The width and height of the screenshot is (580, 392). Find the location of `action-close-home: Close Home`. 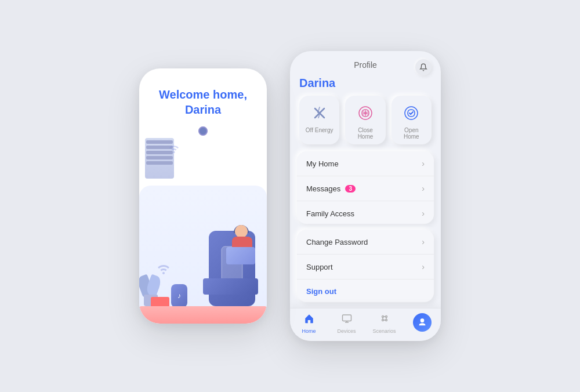

action-close-home: Close Home is located at coordinates (365, 120).